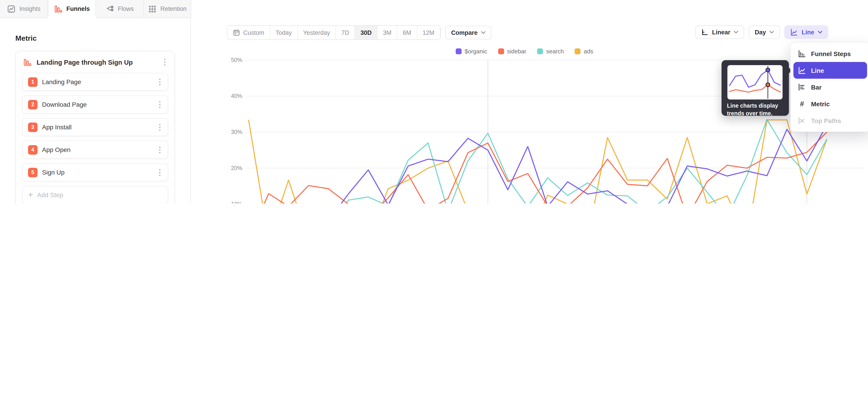 The width and height of the screenshot is (868, 407). What do you see at coordinates (97, 173) in the screenshot?
I see `step-label: Sign Up` at bounding box center [97, 173].